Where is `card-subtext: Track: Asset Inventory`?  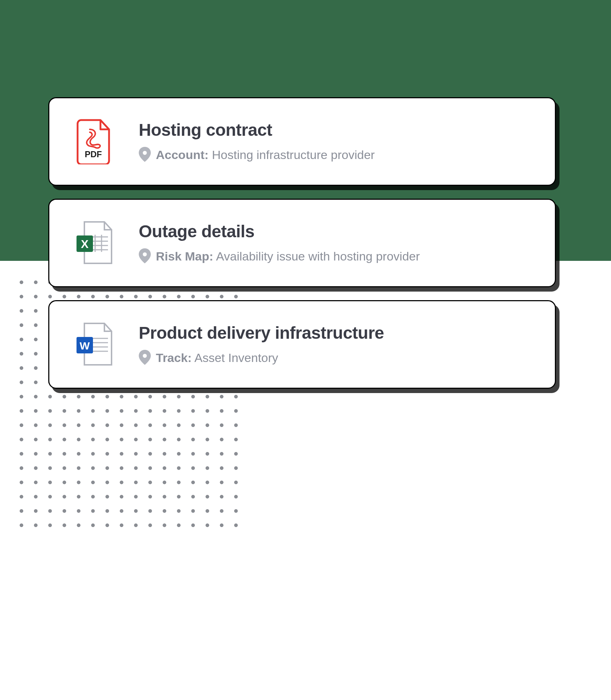
card-subtext: Track: Asset Inventory is located at coordinates (217, 358).